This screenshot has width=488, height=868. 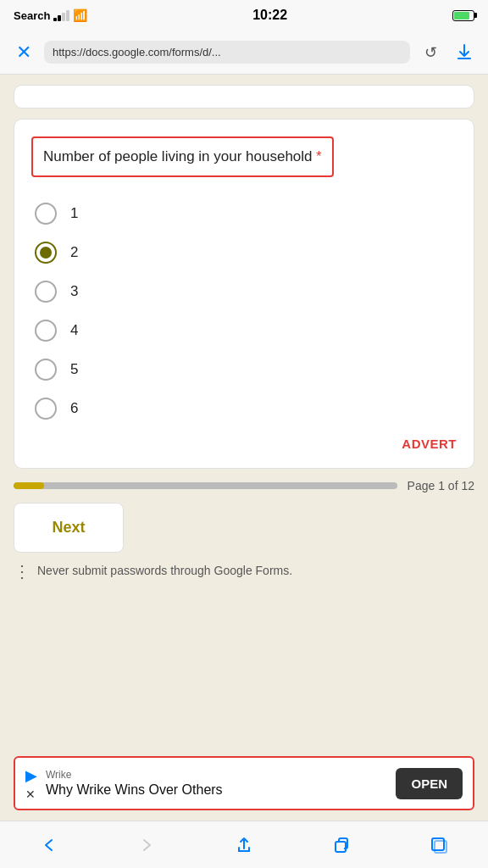 I want to click on ad-play-icon: ▶, so click(x=31, y=776).